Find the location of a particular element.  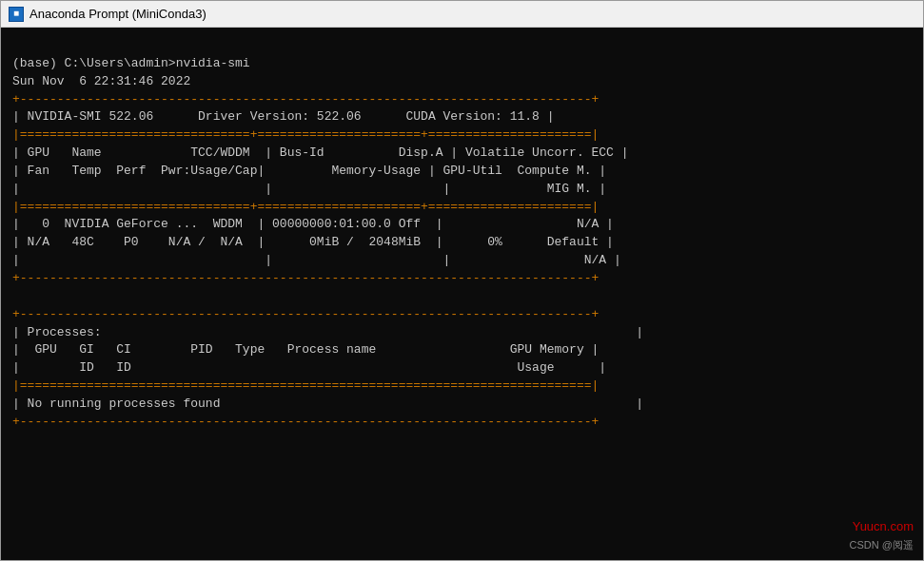

csdn-label: CSDN @阅遥 is located at coordinates (881, 546).